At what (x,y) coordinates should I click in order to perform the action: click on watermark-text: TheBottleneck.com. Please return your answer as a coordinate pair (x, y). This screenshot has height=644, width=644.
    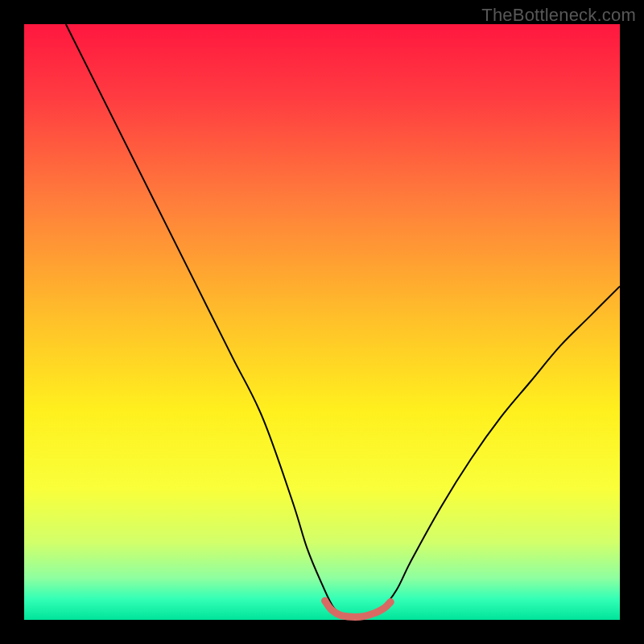
    Looking at the image, I should click on (559, 15).